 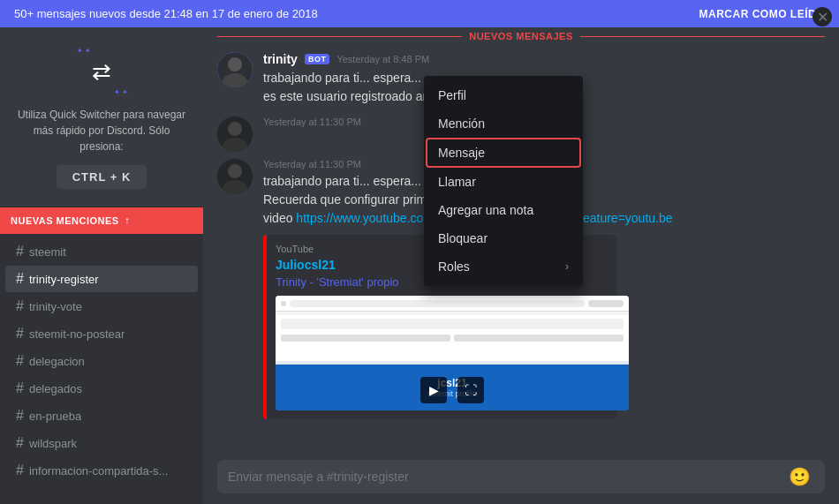 What do you see at coordinates (503, 267) in the screenshot?
I see `context-menu-item-roles: Roles ›` at bounding box center [503, 267].